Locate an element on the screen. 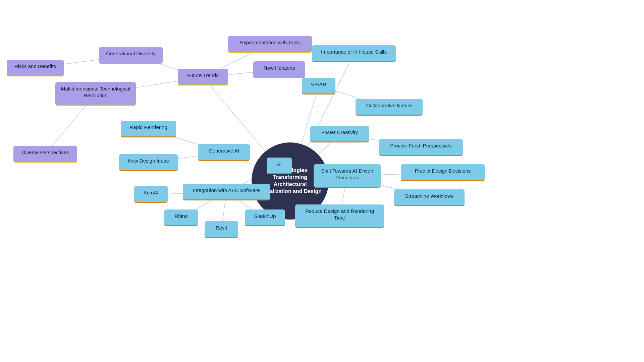  revit-node: Revit is located at coordinates (221, 230).